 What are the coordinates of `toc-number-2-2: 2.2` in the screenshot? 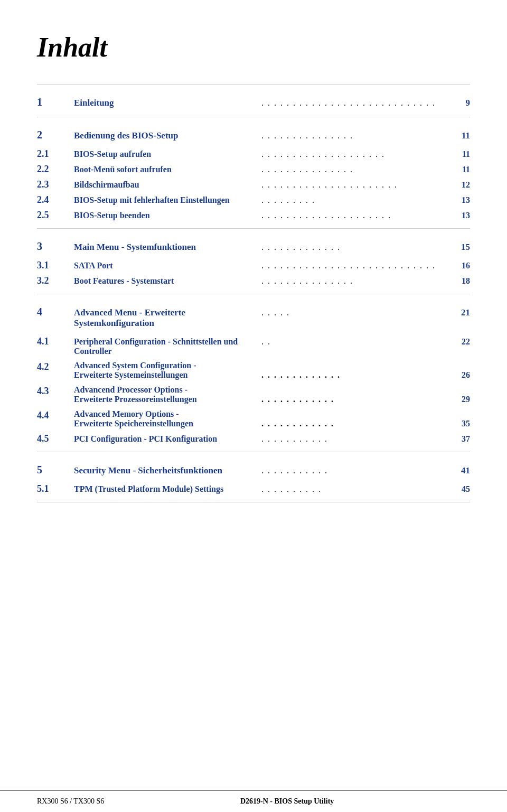 It's located at (55, 169).